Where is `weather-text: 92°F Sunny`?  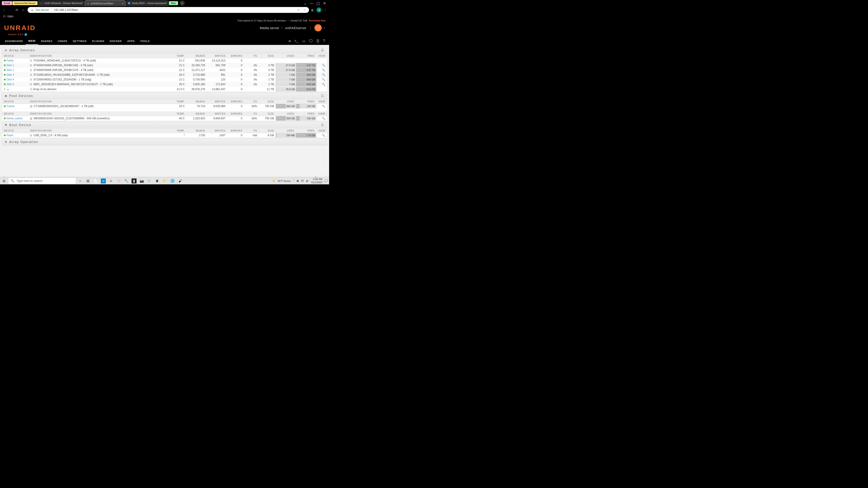 weather-text: 92°F Sunny is located at coordinates (284, 181).